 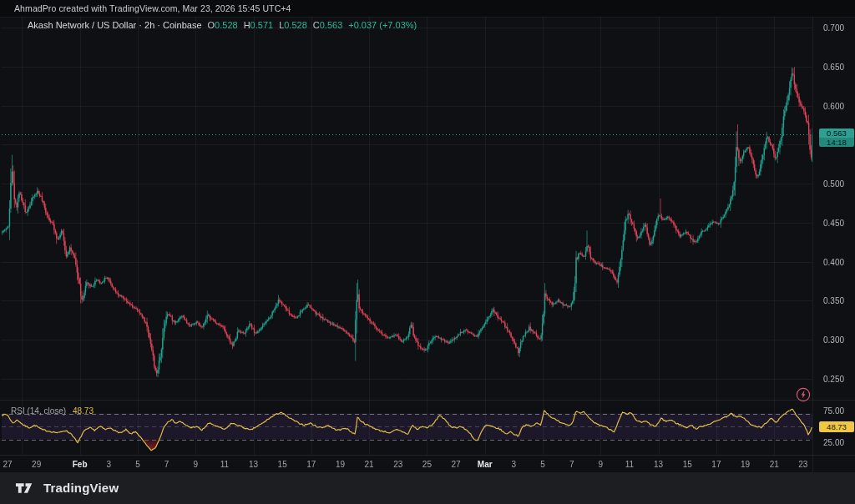 What do you see at coordinates (212, 25) in the screenshot?
I see `open-label: O` at bounding box center [212, 25].